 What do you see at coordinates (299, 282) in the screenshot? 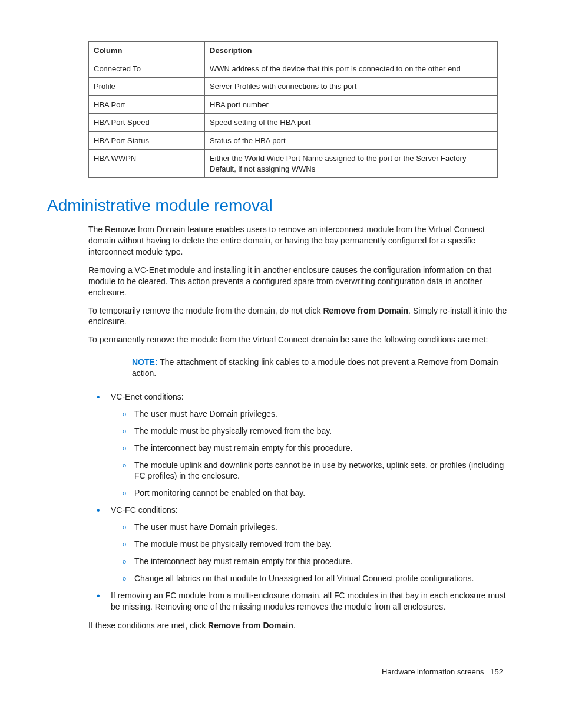
I see `paragraph: Removing a VC-Enet module and installing…` at bounding box center [299, 282].